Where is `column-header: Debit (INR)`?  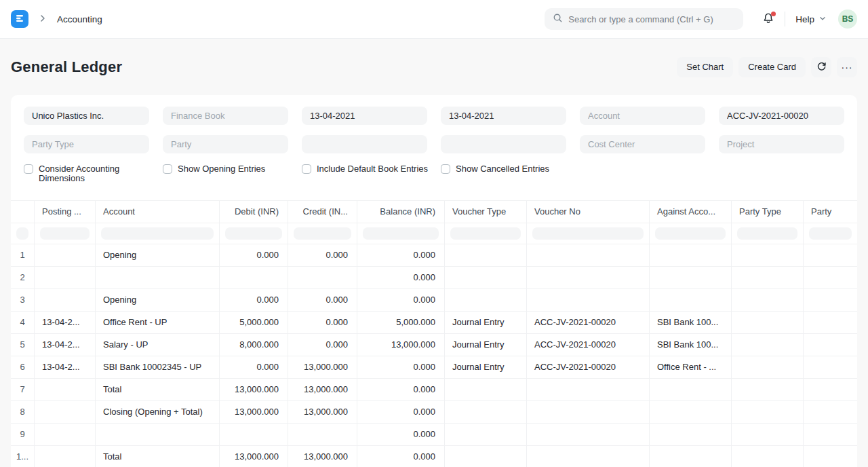 column-header: Debit (INR) is located at coordinates (254, 212).